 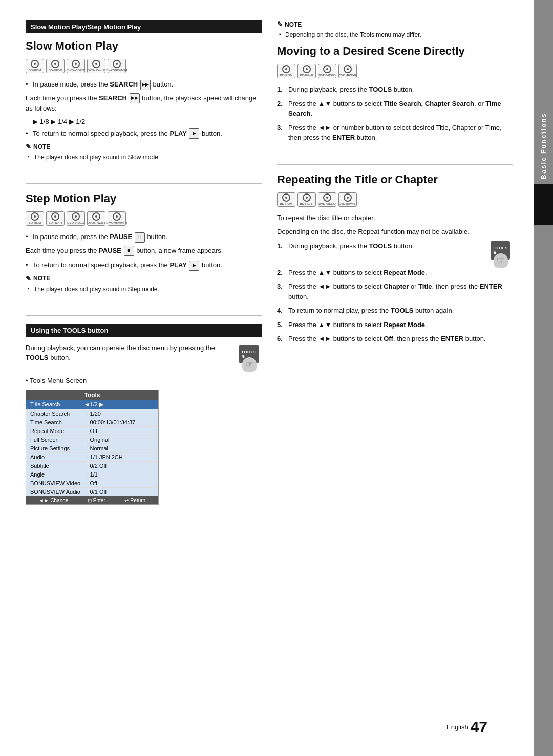 I want to click on speed-line: ▶ 1/8 ▶ 1/4 ▶ 1/2, so click(x=147, y=122).